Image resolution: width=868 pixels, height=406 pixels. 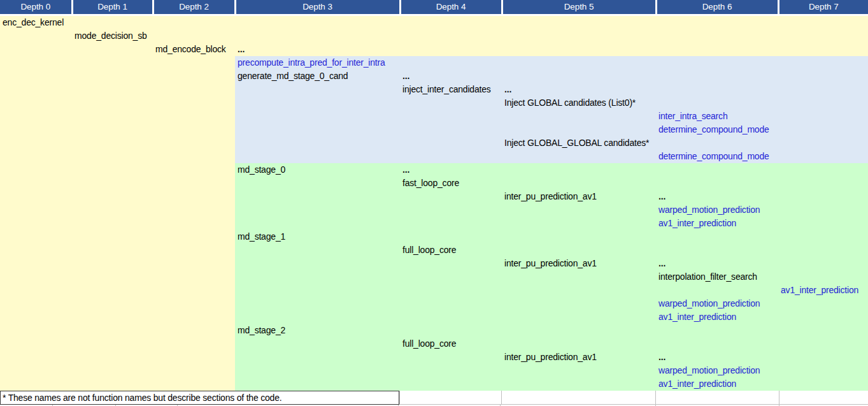 What do you see at coordinates (717, 7) in the screenshot?
I see `column-header-depth-6: Depth 6` at bounding box center [717, 7].